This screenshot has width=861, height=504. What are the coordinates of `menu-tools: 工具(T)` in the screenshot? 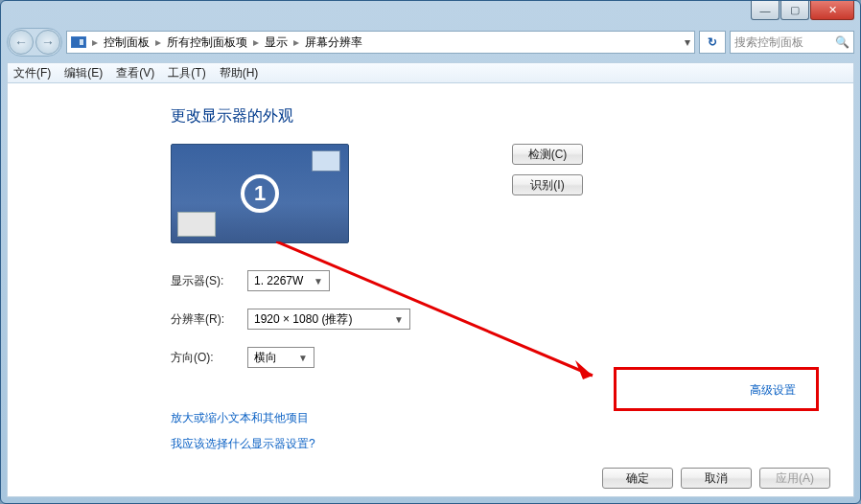 It's located at (186, 73).